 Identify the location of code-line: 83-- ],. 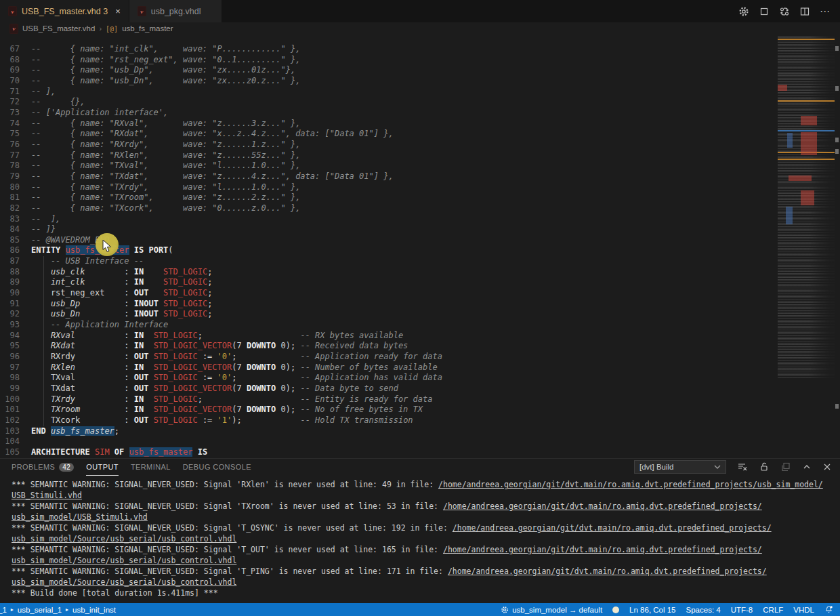
(420, 220).